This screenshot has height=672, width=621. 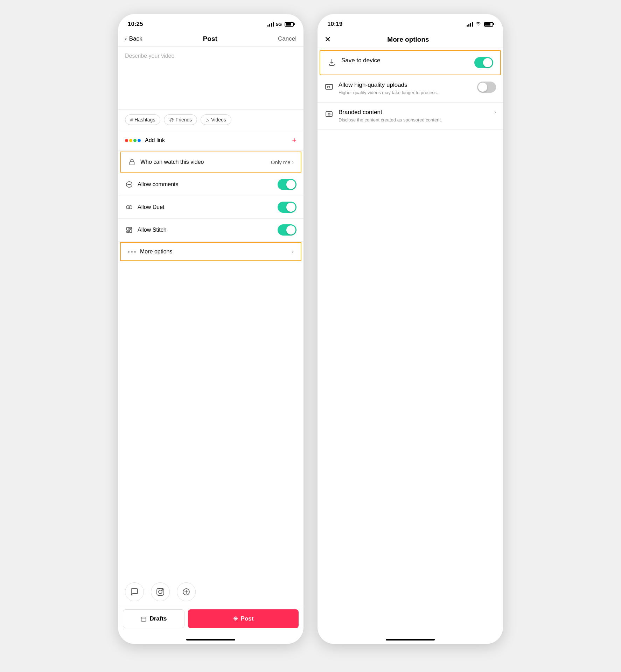 I want to click on save-device-icon, so click(x=332, y=62).